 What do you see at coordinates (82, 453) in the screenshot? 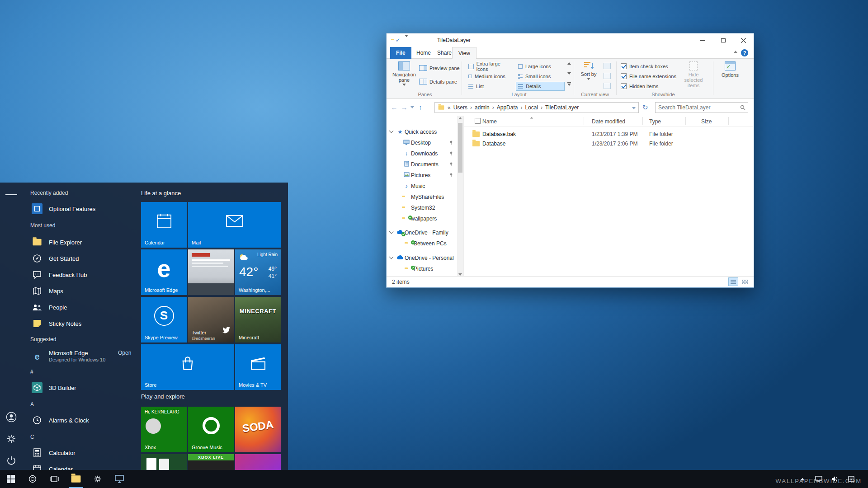
I see `app-calculator: Calculator` at bounding box center [82, 453].